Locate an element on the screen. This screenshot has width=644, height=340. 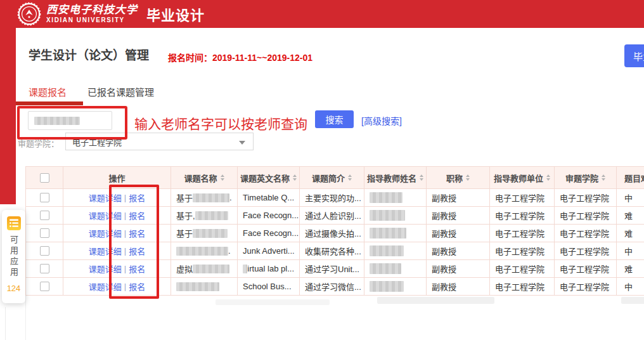
topic-intro: 通过学习Unit... is located at coordinates (332, 269).